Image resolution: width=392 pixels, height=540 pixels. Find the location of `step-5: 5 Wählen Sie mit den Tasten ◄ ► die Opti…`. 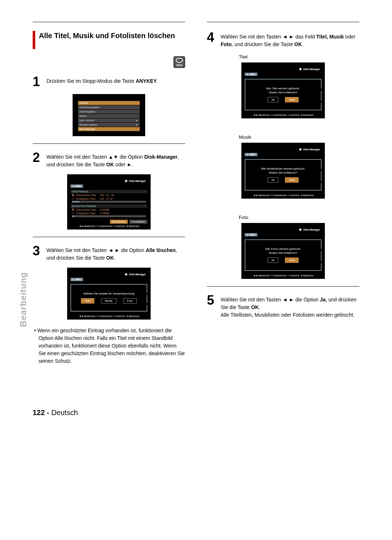

step-5: 5 Wählen Sie mit den Tasten ◄ ► die Opti… is located at coordinates (283, 306).